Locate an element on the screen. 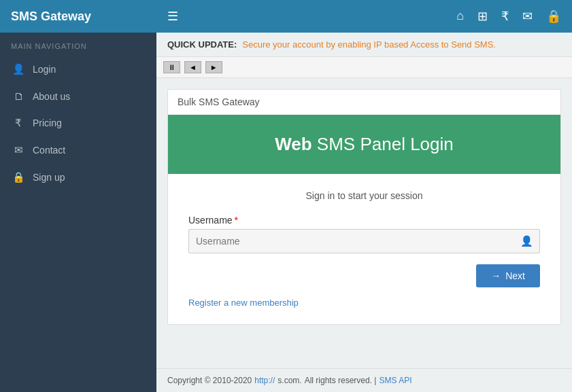  card-header-title: Web SMS Panel Login is located at coordinates (365, 144).